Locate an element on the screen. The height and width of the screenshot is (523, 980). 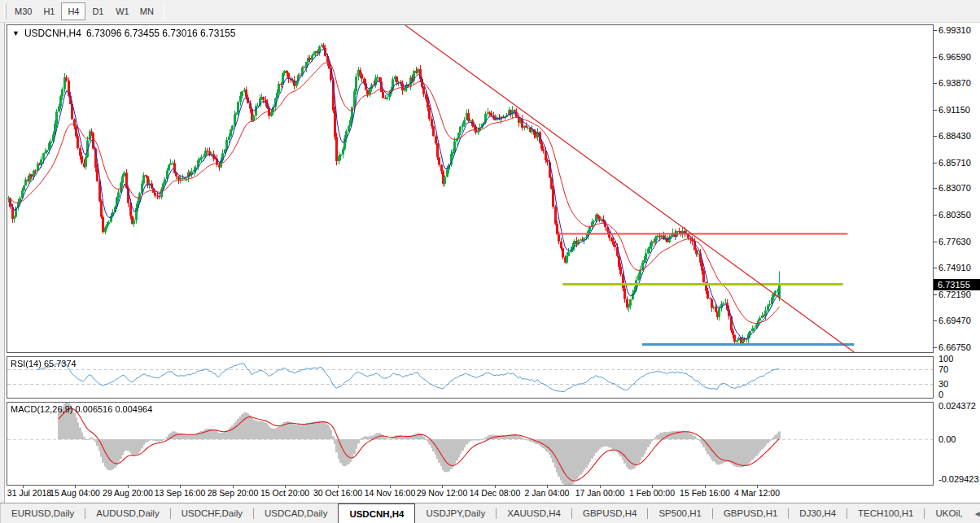
chart-title: ▼ USDCNH,H4 6.73096 6.73455 6.73016 6.73… is located at coordinates (124, 33).